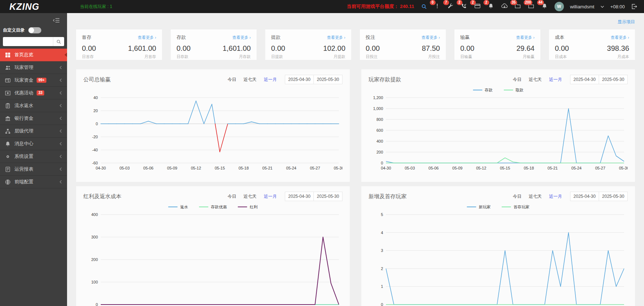 This screenshot has width=644, height=306. Describe the element at coordinates (28, 41) in the screenshot. I see `sidebar-search-input` at that location.